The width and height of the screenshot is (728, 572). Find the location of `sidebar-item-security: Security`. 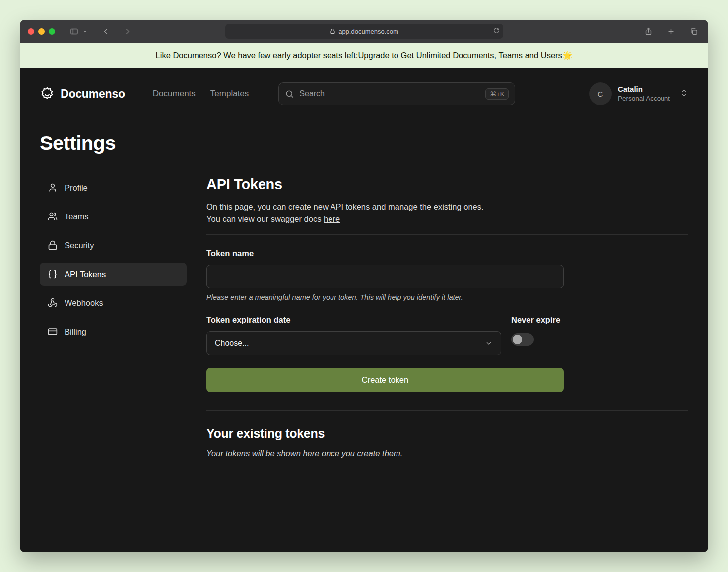

sidebar-item-security: Security is located at coordinates (113, 245).